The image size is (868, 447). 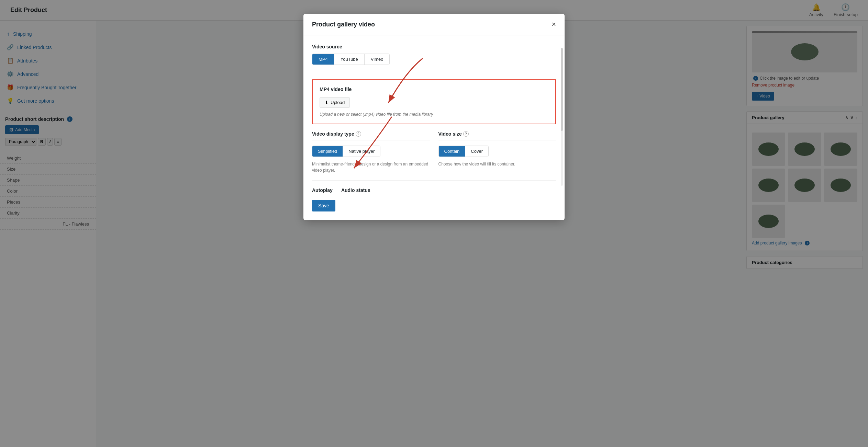 I want to click on video-display-label: Video display type, so click(x=333, y=134).